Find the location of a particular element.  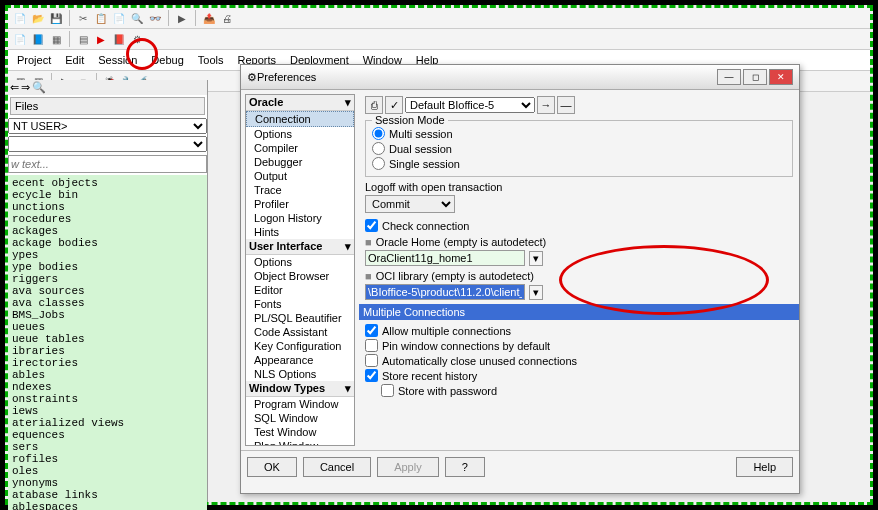

book-icon: 📘 is located at coordinates (38, 39).